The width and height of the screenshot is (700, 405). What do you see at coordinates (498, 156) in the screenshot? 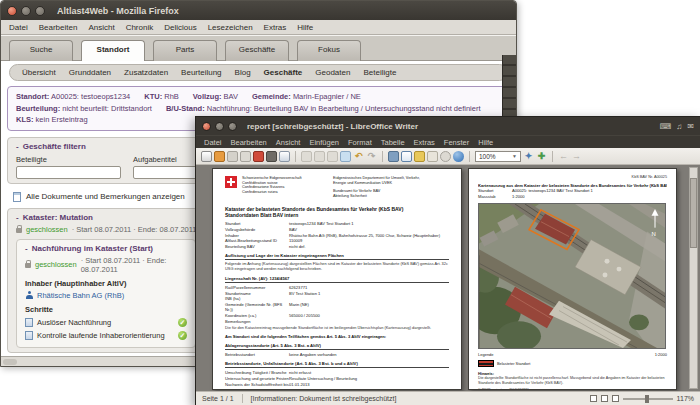
I see `zoom-combobox: 100%▼` at bounding box center [498, 156].